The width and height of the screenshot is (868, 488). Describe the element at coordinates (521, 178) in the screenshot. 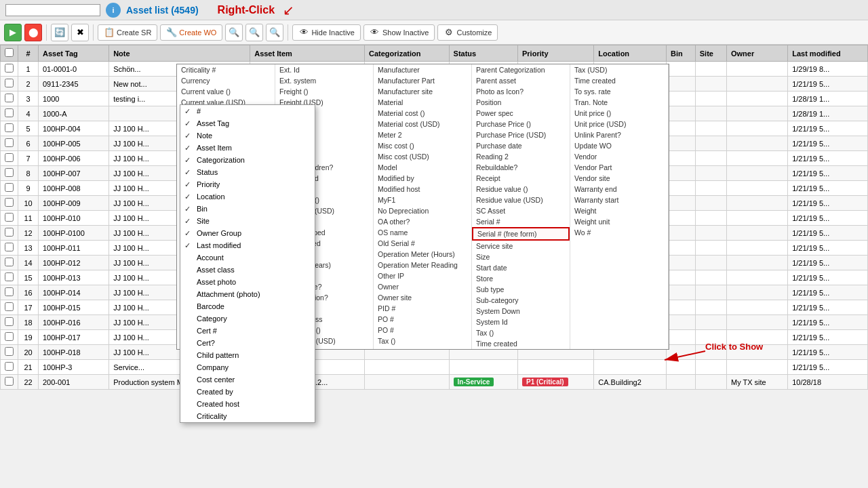

I see `column-option: Receipt` at that location.